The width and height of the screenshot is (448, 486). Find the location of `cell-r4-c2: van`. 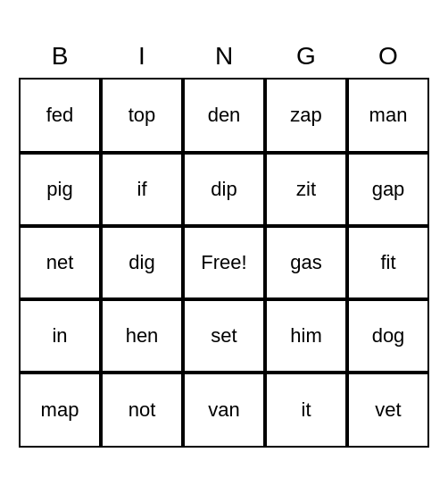

cell-r4-c2: van is located at coordinates (224, 409).